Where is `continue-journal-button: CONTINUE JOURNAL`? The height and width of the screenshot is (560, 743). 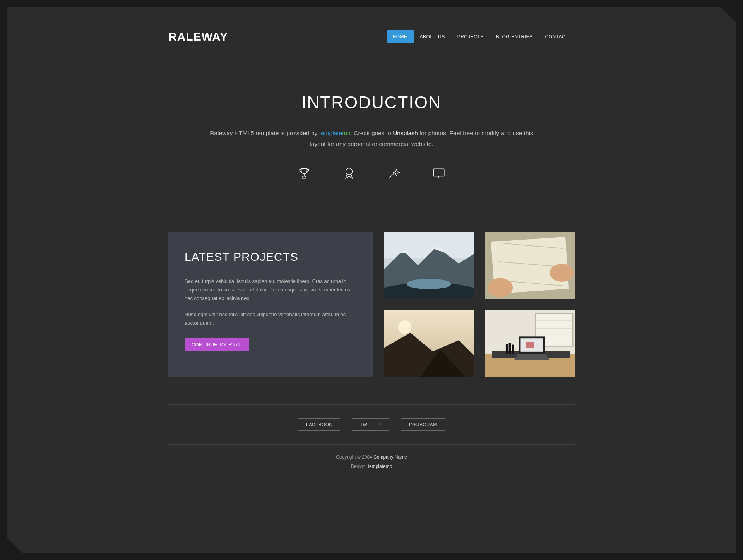 continue-journal-button: CONTINUE JOURNAL is located at coordinates (217, 345).